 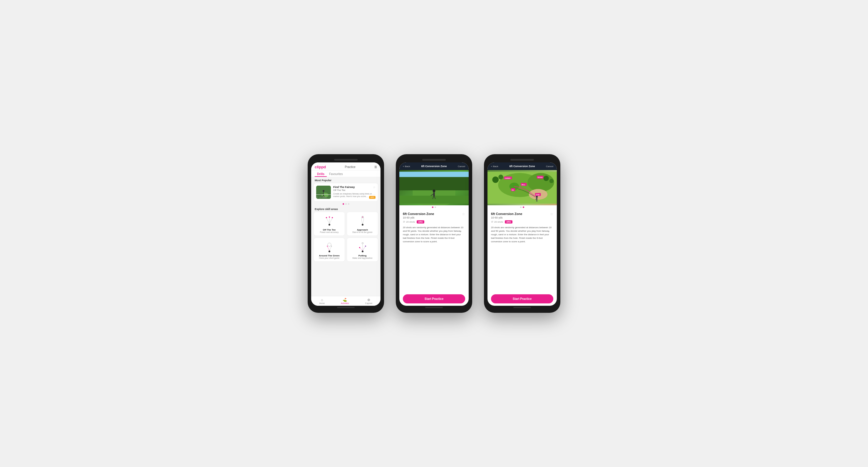 What do you see at coordinates (372, 197) in the screenshot?
I see `ott-badge: OTT` at bounding box center [372, 197].